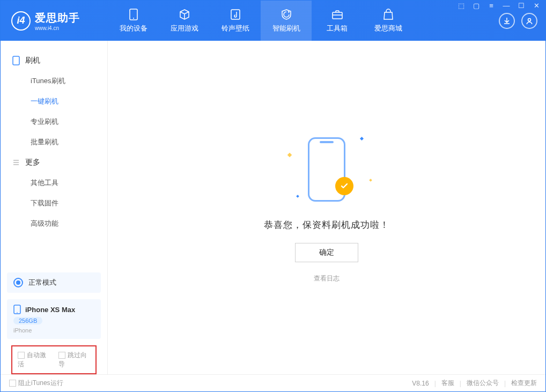 The width and height of the screenshot is (546, 392). I want to click on bag-icon, so click(388, 14).